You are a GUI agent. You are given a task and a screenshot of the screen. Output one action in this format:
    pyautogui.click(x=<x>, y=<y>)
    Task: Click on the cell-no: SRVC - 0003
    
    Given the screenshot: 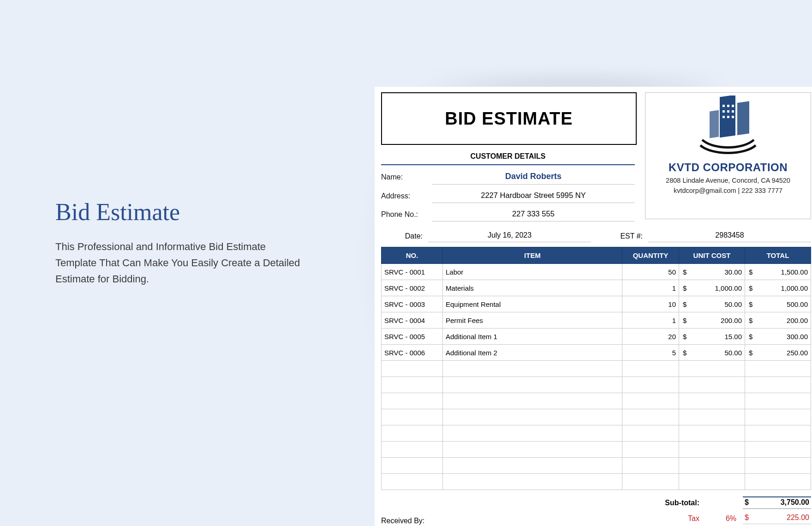 What is the action you would take?
    pyautogui.click(x=412, y=305)
    